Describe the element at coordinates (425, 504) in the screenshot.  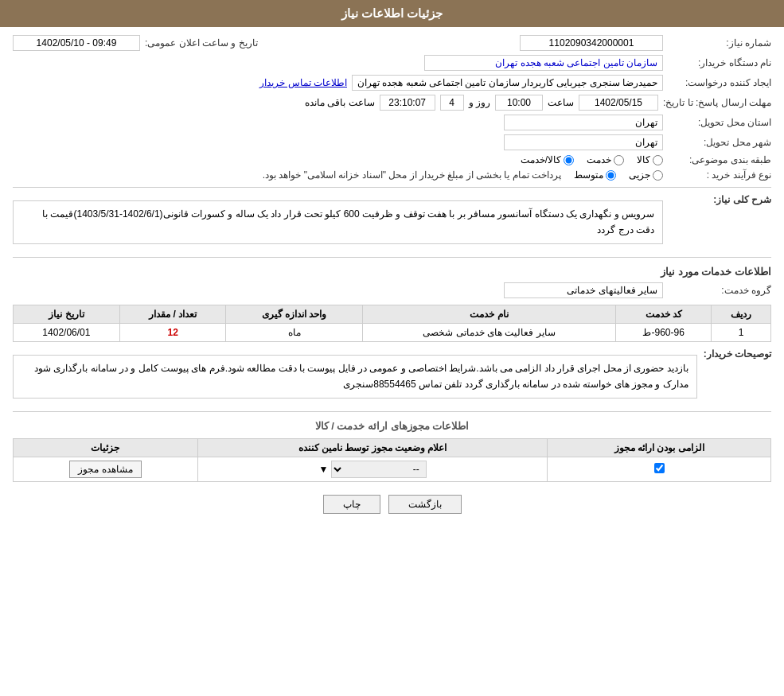
I see `back-button: بازگشت` at that location.